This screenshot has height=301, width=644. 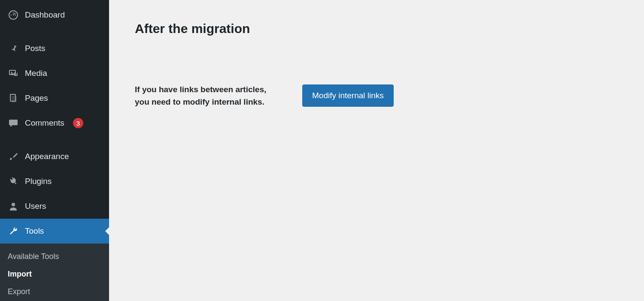 What do you see at coordinates (34, 231) in the screenshot?
I see `sidebar-item-label: Tools` at bounding box center [34, 231].